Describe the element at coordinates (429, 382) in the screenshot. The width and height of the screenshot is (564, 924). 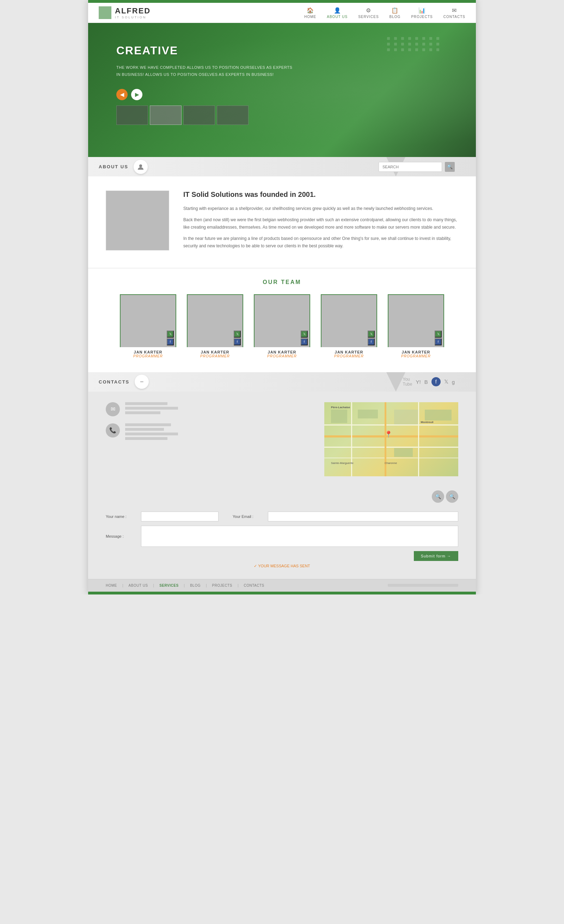
I see `social-links: YouTube Y! B f 𝕏 g` at that location.